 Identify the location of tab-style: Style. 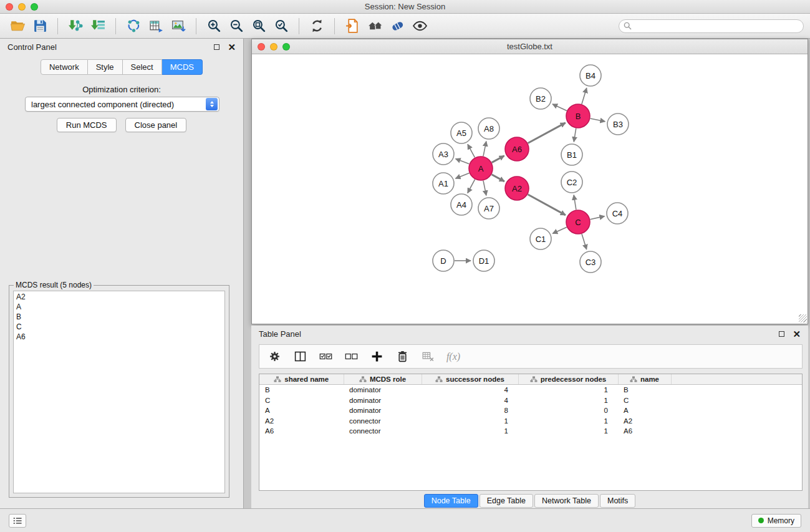
(105, 67).